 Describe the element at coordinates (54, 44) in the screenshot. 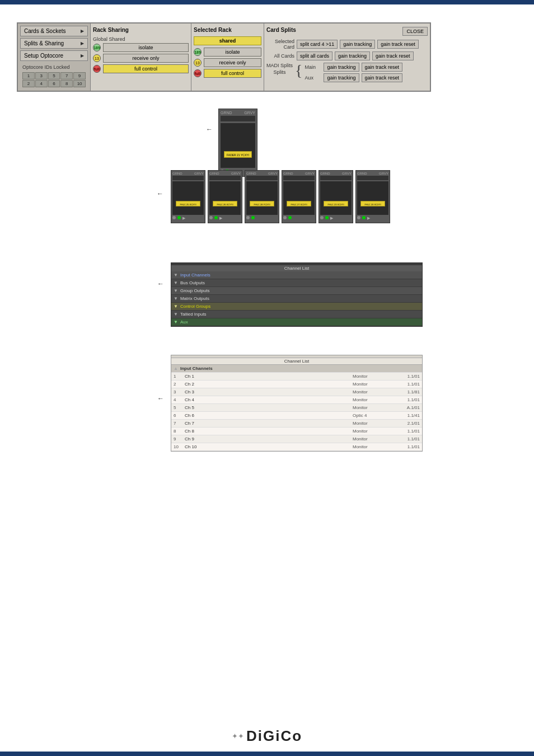

I see `splits-sharing-button: Splits & Sharing ▶` at that location.